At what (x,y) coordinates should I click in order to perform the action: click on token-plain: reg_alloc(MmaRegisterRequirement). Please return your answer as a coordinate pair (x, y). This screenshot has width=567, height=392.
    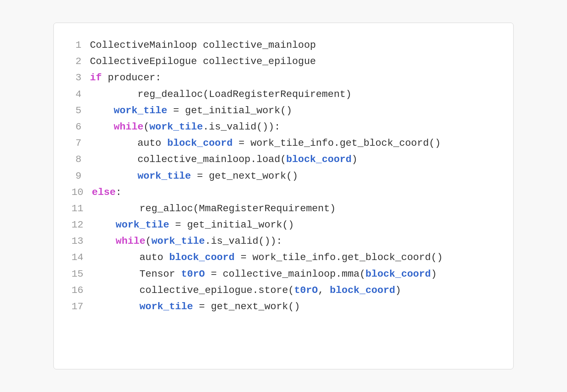
    Looking at the image, I should click on (214, 209).